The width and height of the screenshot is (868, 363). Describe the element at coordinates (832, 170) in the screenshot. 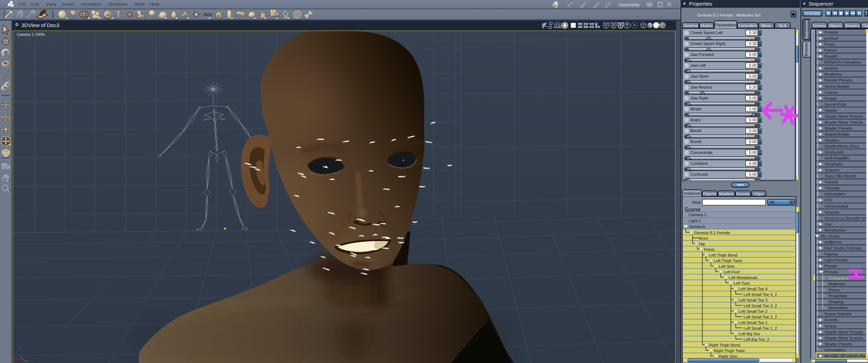

I see `svg-text: Textures` at that location.